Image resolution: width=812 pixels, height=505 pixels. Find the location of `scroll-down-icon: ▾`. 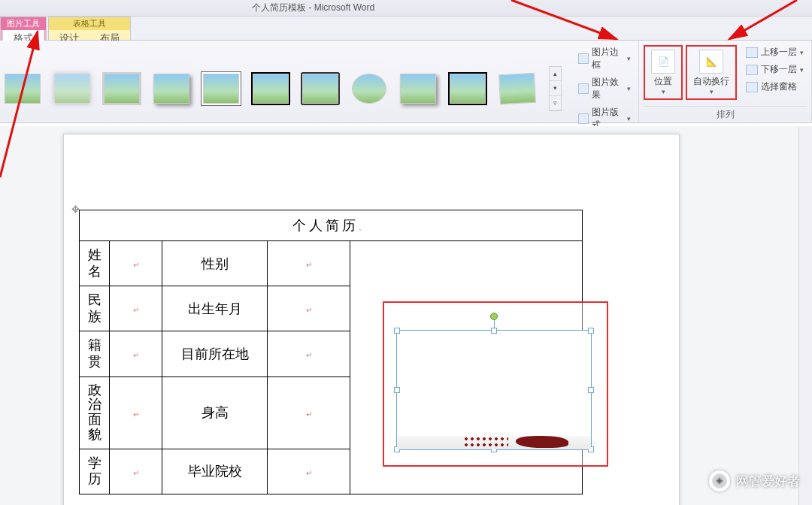

scroll-down-icon: ▾ is located at coordinates (555, 89).